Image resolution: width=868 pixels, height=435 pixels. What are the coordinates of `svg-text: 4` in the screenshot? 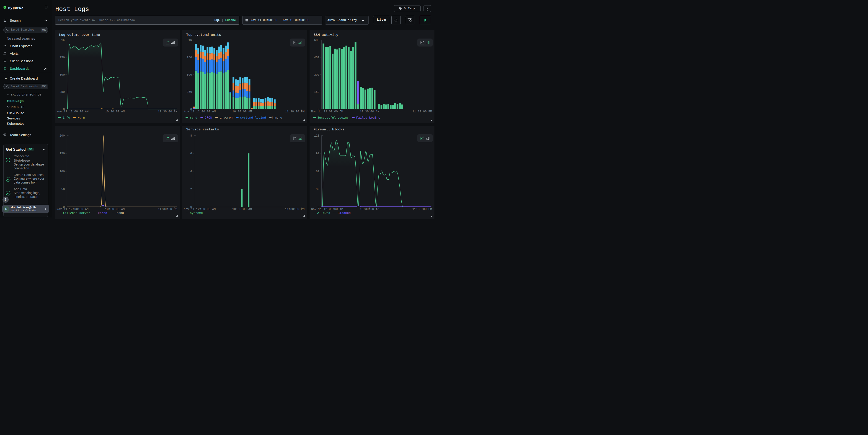 It's located at (191, 172).